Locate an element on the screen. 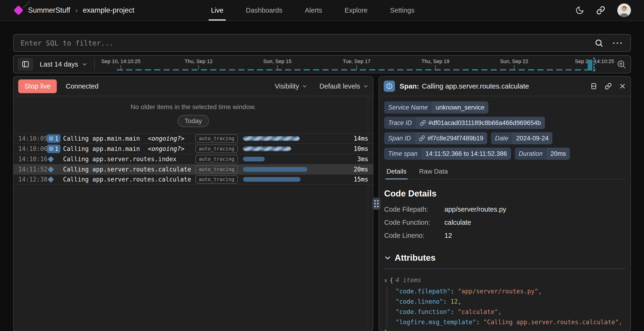  user-avatar is located at coordinates (624, 10).